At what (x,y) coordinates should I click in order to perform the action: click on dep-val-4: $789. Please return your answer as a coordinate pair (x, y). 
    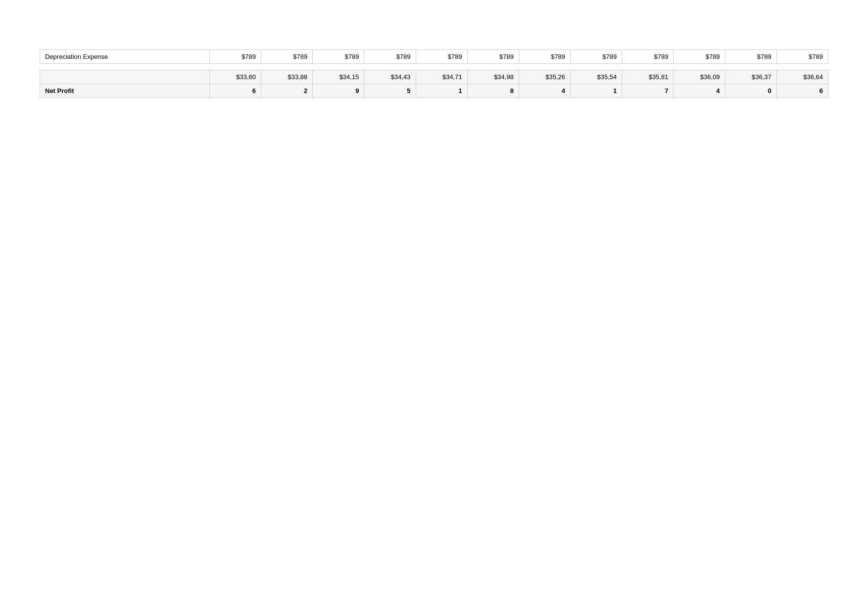
    Looking at the image, I should click on (390, 57).